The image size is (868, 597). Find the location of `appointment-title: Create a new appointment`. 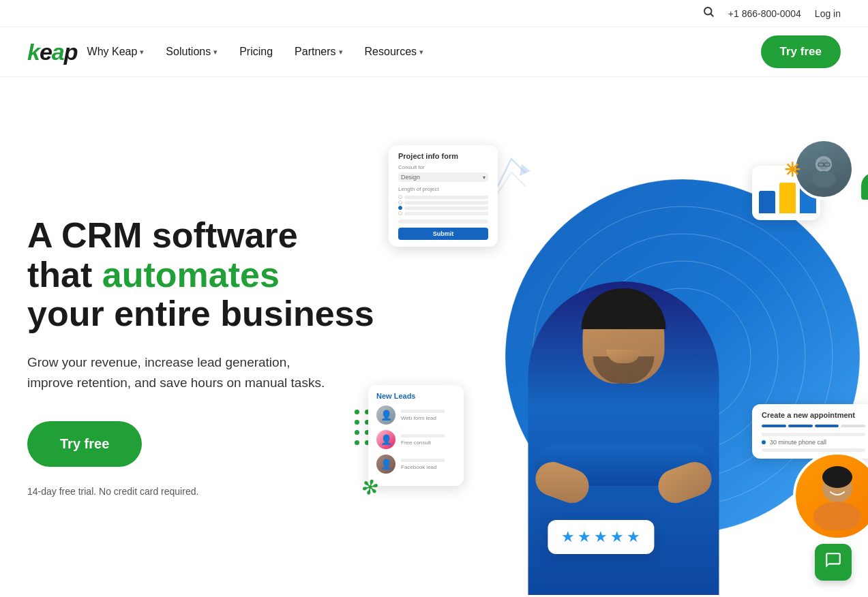

appointment-title: Create a new appointment is located at coordinates (813, 415).